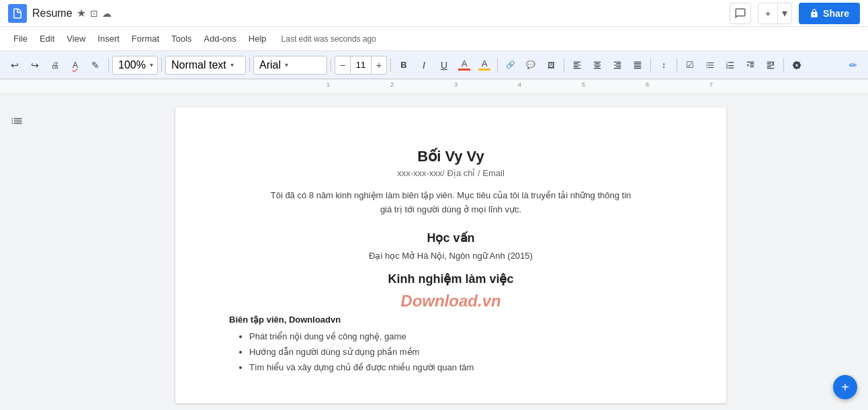 This screenshot has height=410, width=868. What do you see at coordinates (783, 65) in the screenshot?
I see `sep10` at bounding box center [783, 65].